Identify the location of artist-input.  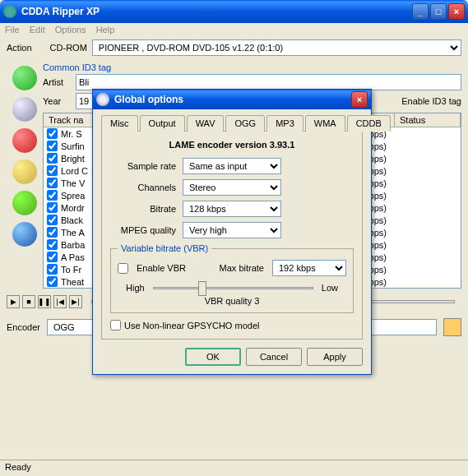
(268, 82).